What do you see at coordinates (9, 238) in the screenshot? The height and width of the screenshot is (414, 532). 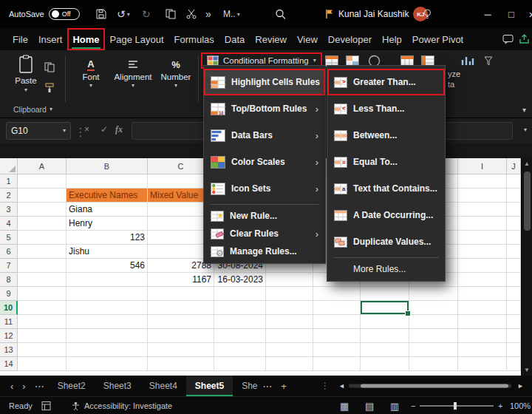 I see `row-header-5: 5` at bounding box center [9, 238].